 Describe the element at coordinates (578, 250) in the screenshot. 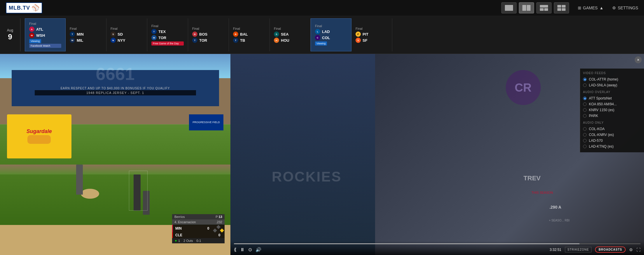

I see `strikezone-button: STRIKEZONE` at that location.